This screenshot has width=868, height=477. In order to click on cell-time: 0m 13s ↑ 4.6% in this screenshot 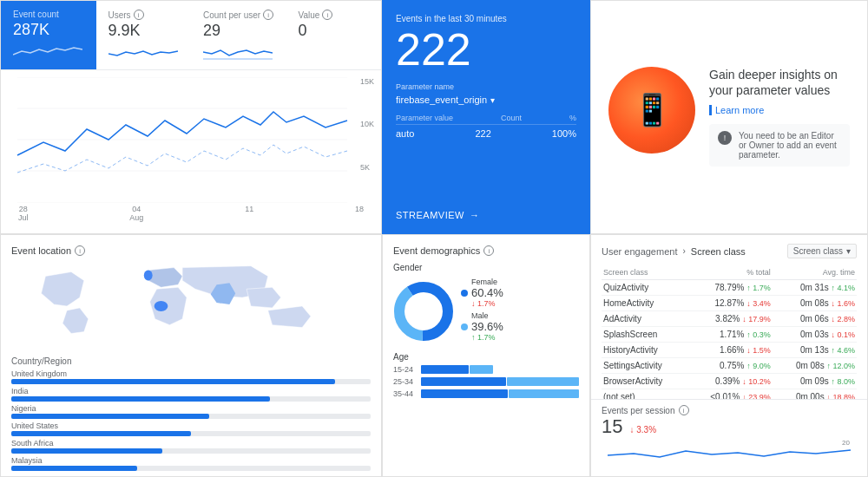, I will do `click(814, 350)`.